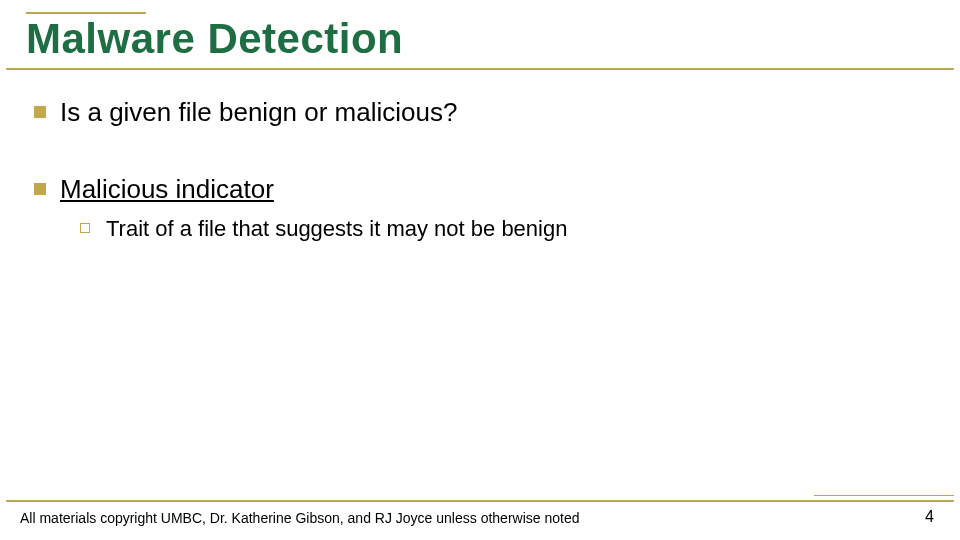 The height and width of the screenshot is (540, 960). What do you see at coordinates (480, 35) in the screenshot?
I see `title-block: Malware Detection` at bounding box center [480, 35].